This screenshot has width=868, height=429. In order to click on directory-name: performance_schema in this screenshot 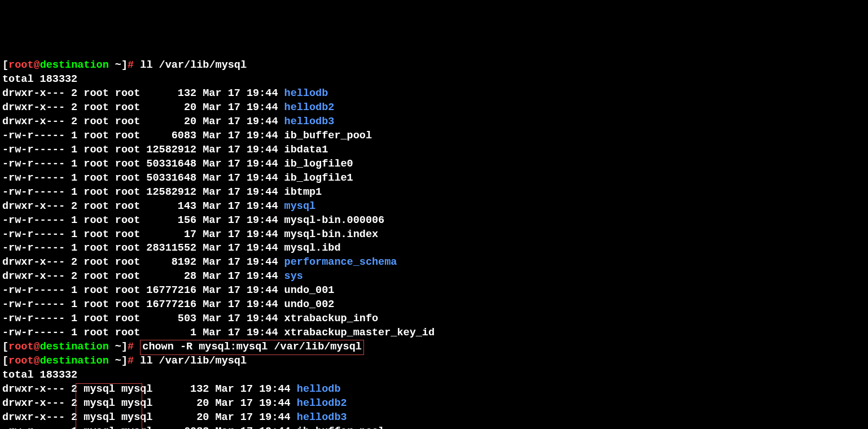, I will do `click(341, 262)`.